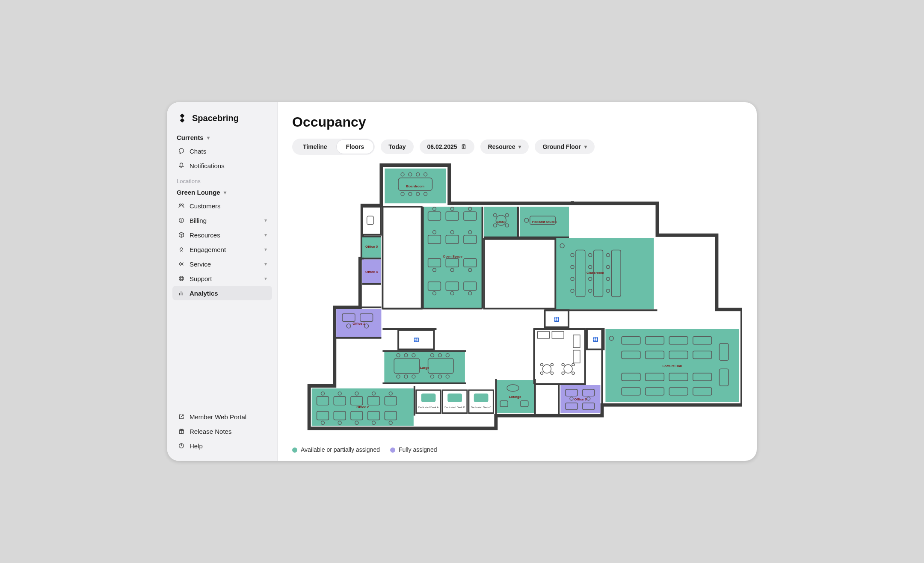 Image resolution: width=924 pixels, height=563 pixels. Describe the element at coordinates (355, 147) in the screenshot. I see `tab-floors: Floors` at that location.